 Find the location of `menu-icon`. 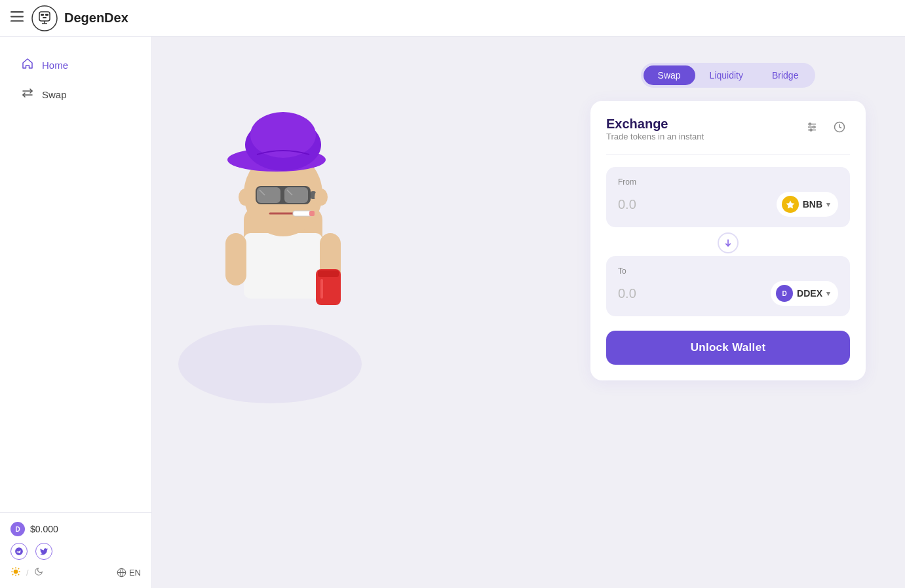

menu-icon is located at coordinates (17, 18).